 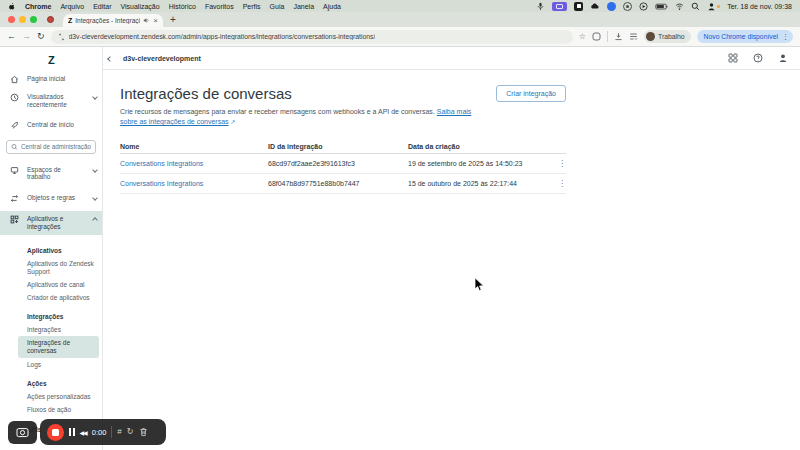 What do you see at coordinates (51, 317) in the screenshot?
I see `sidebar-section-integracoes: Integrações` at bounding box center [51, 317].